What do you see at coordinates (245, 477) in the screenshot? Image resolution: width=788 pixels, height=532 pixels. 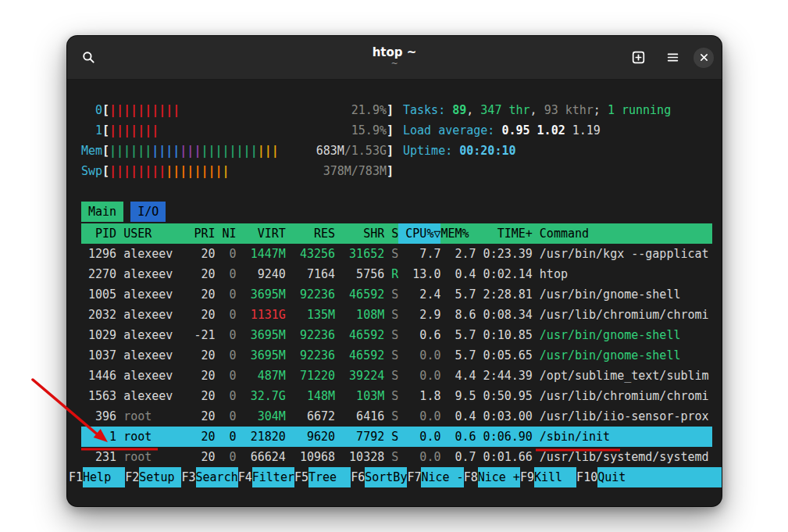 I see `fkey-key: F4` at bounding box center [245, 477].